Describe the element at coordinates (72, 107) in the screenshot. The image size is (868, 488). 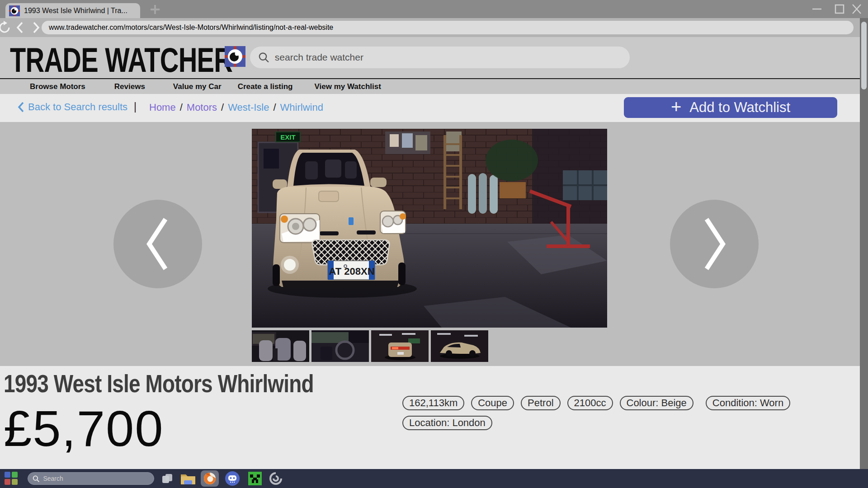
I see `back-to-search-link: Back to Search results` at that location.